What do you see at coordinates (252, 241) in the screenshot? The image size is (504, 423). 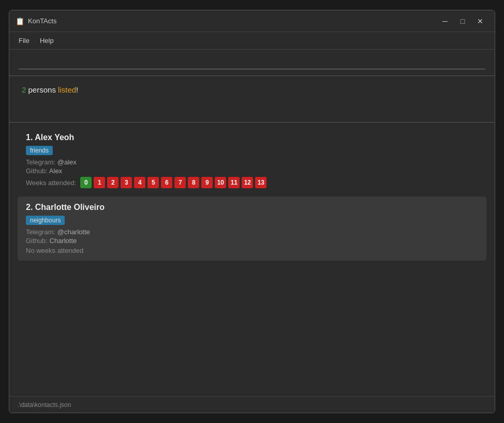 I see `contact-github-2: Github: Charlotte` at bounding box center [252, 241].